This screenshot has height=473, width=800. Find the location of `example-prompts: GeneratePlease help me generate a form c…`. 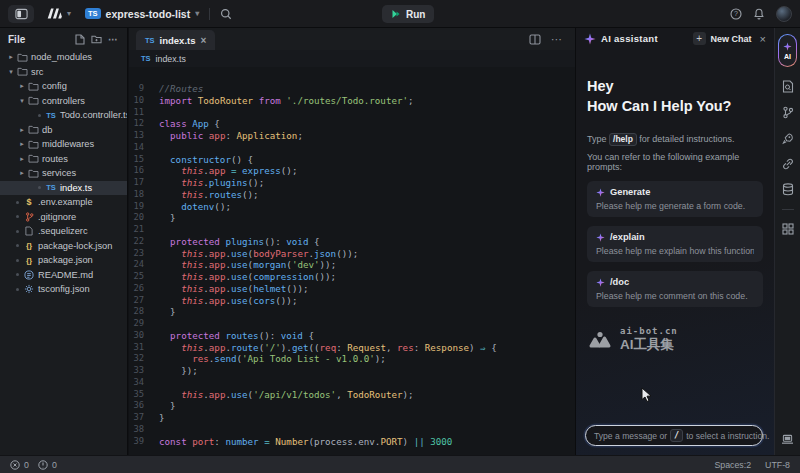

example-prompts: GeneratePlease help me generate a form c… is located at coordinates (675, 244).